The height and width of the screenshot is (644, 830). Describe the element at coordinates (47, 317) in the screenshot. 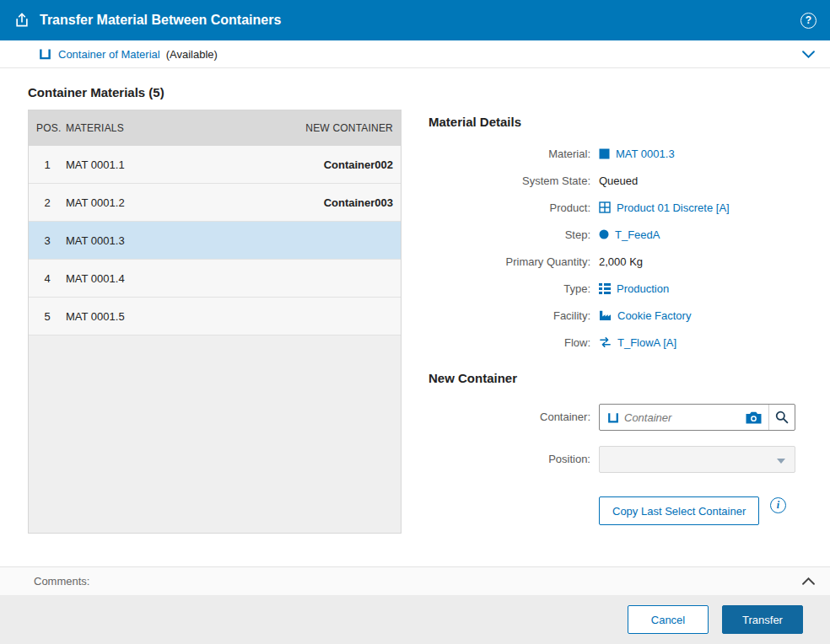

I see `row-pos: 5` at that location.